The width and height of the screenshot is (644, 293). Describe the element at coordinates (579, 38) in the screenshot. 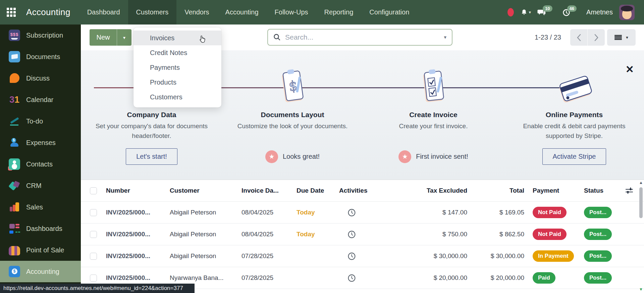

I see `pager-previous-button` at that location.